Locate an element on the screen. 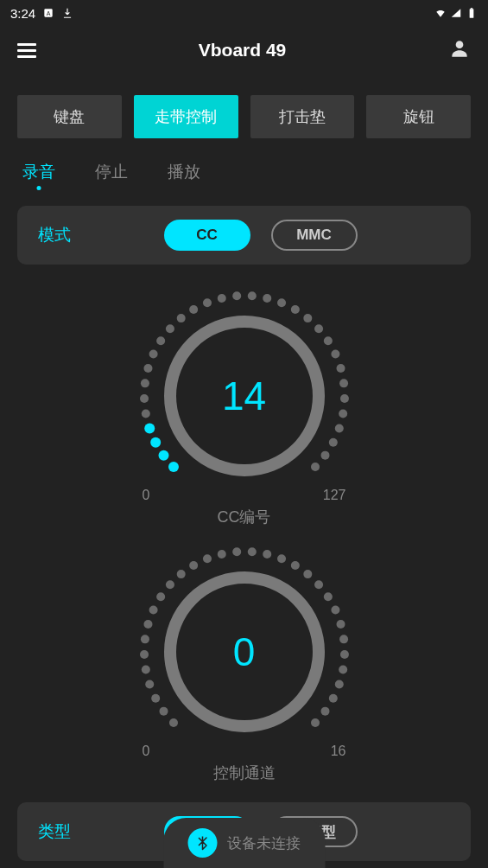 The height and width of the screenshot is (868, 488). mode-cc-button: CC is located at coordinates (207, 235).